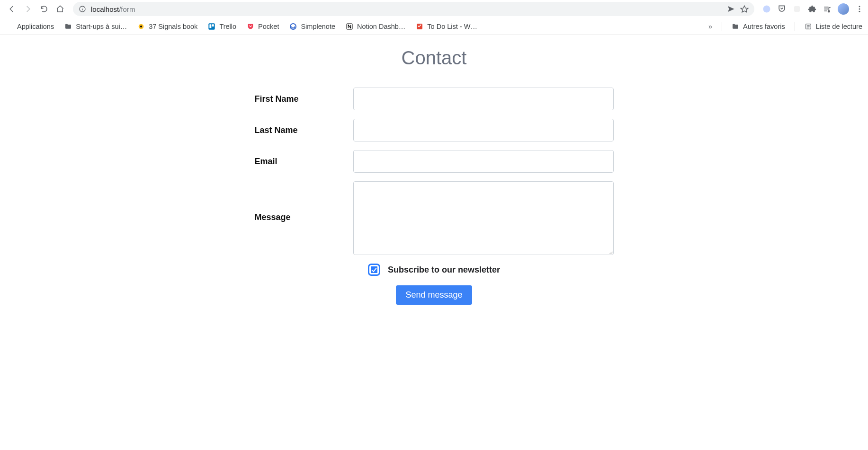 The image size is (868, 450). Describe the element at coordinates (839, 26) in the screenshot. I see `bookmark-label: Liste de lecture` at that location.